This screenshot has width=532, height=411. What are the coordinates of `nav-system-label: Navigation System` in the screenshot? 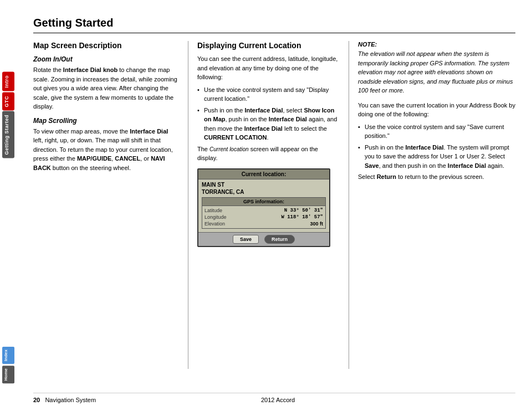 It's located at (70, 400).